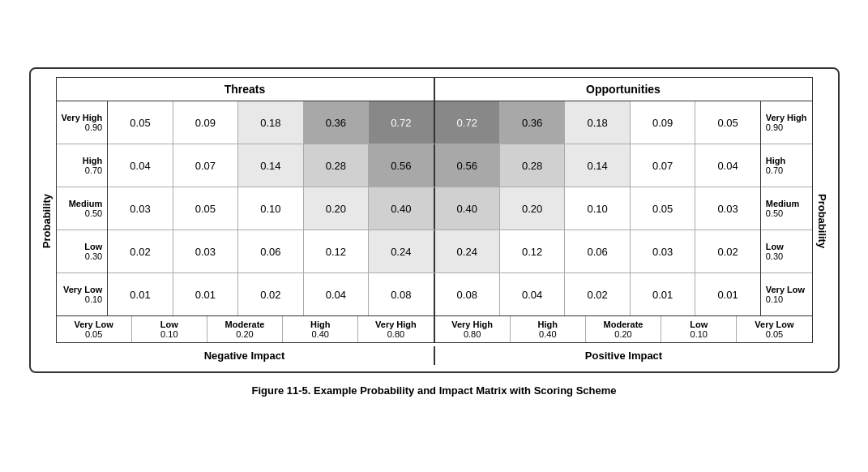 The image size is (868, 472). What do you see at coordinates (246, 355) in the screenshot?
I see `negative-impact-label: Negative Impact` at bounding box center [246, 355].